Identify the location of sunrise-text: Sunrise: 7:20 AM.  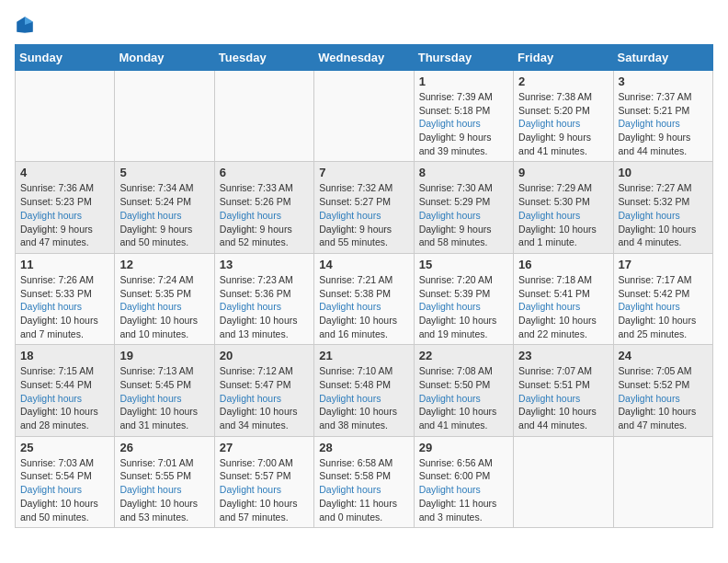
(463, 280).